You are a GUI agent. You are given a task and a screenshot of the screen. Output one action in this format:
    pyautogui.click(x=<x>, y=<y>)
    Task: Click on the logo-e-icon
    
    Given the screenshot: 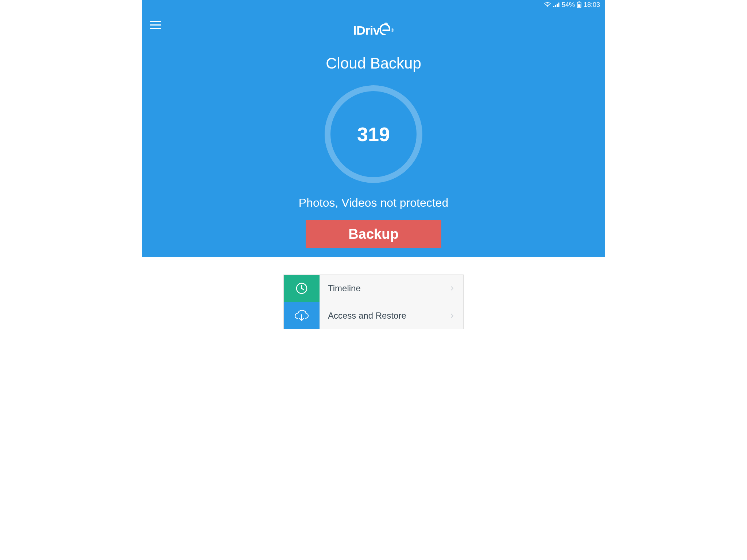 What is the action you would take?
    pyautogui.click(x=385, y=30)
    